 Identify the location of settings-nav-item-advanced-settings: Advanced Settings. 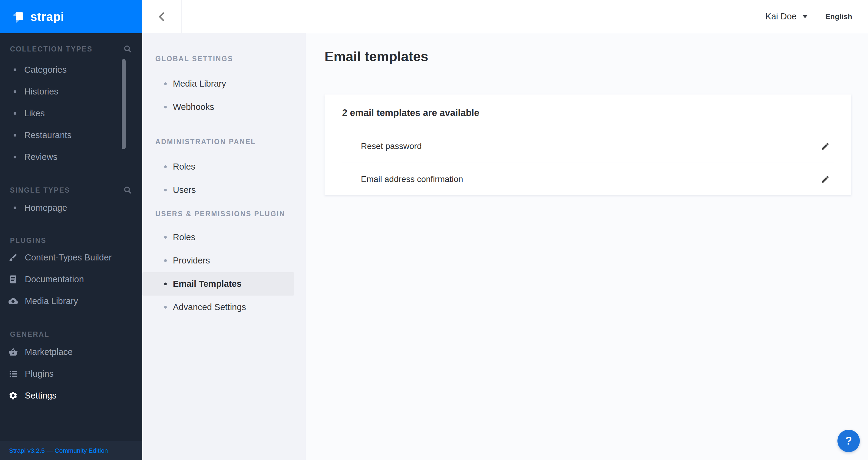
(224, 307).